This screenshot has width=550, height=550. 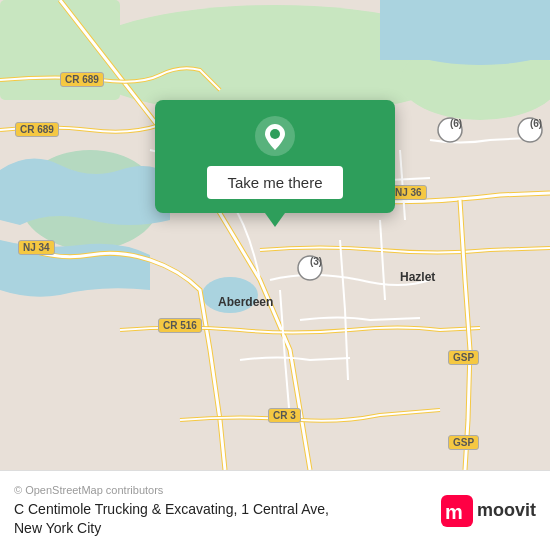 I want to click on route3-label: (3), so click(x=316, y=262).